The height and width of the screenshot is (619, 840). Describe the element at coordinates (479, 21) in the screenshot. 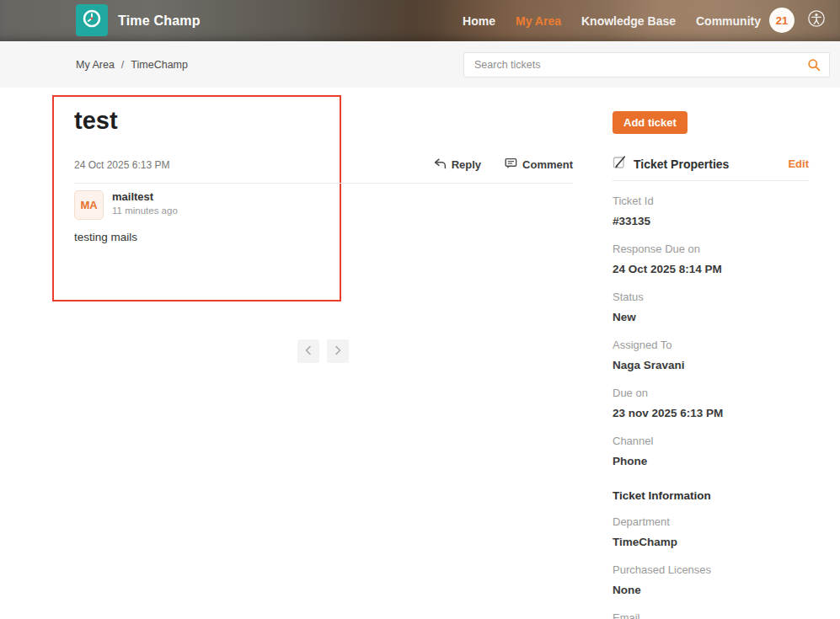

I see `nav-item-home: Home` at that location.